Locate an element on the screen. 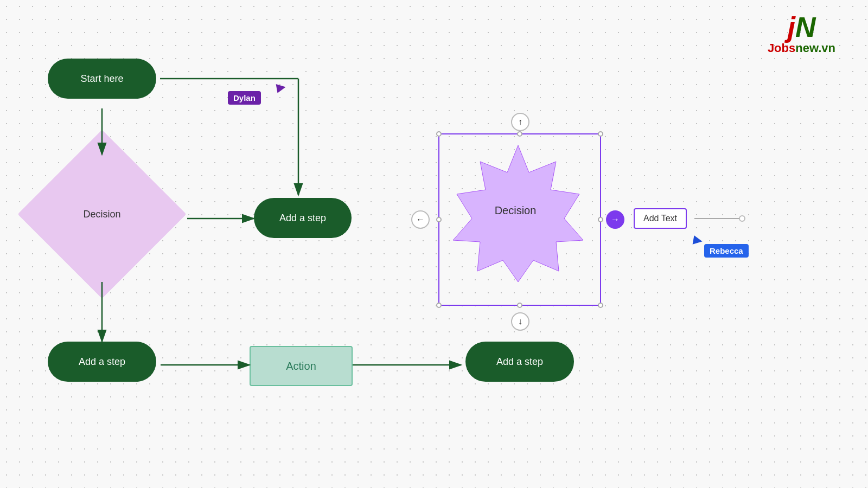 The image size is (868, 488). start-node: Start here is located at coordinates (102, 79).